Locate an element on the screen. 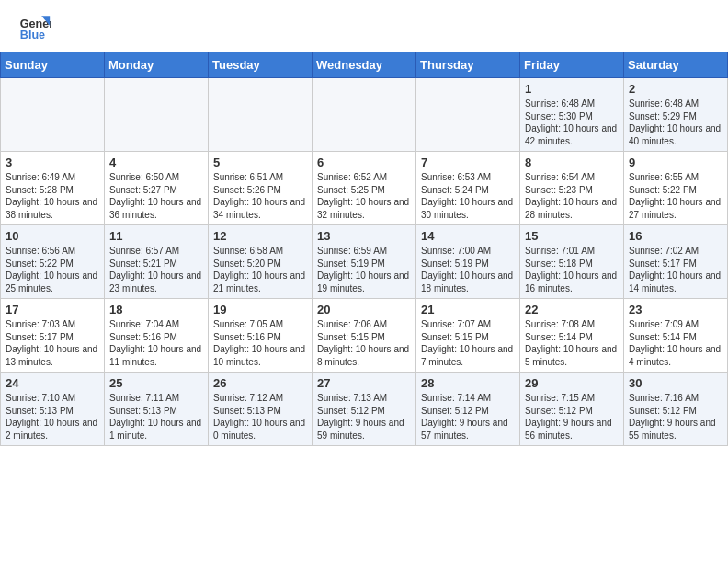 The width and height of the screenshot is (728, 563). day-content: Sunrise: 6:57 AM Sunset: 5:21 PM Dayligh… is located at coordinates (156, 270).